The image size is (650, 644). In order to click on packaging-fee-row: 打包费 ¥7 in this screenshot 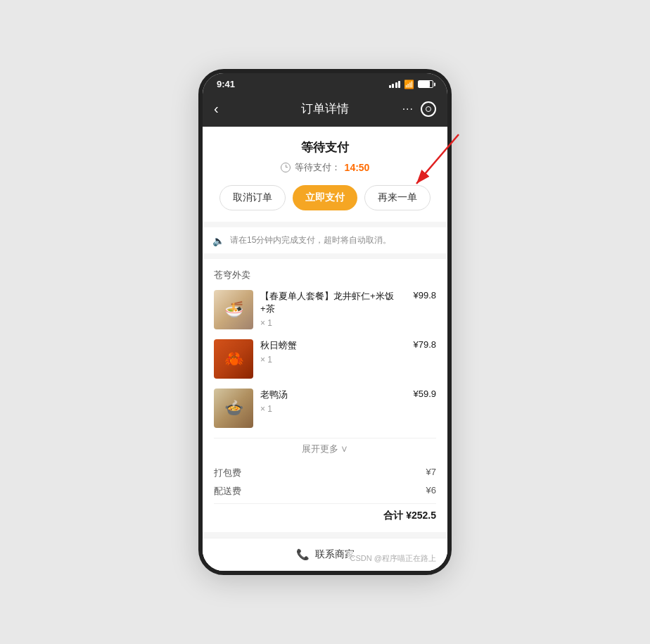, I will do `click(325, 473)`.